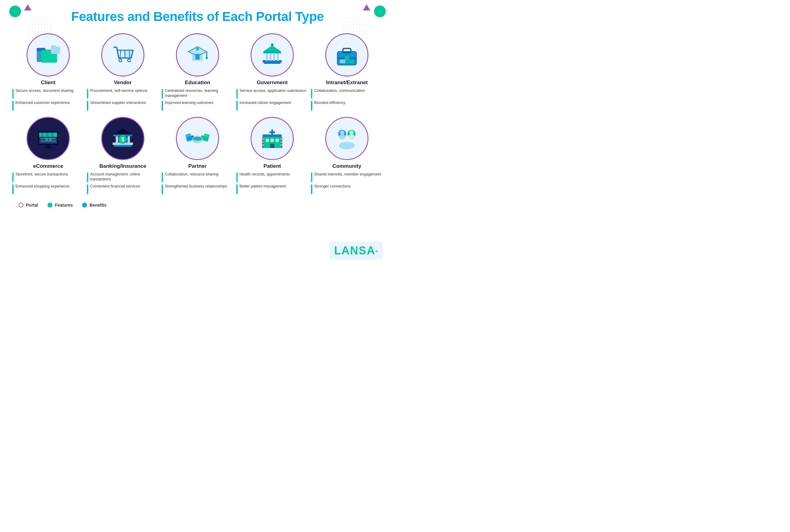 This screenshot has width=790, height=532. Describe the element at coordinates (272, 156) in the screenshot. I see `portal-card-patient: Patient Health records, appointments Bet…` at that location.